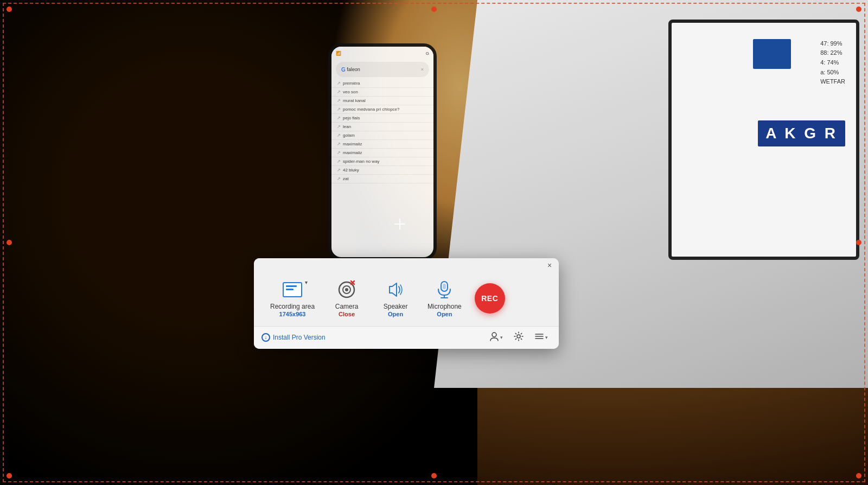 This screenshot has height=485, width=868. Describe the element at coordinates (395, 314) in the screenshot. I see `speaker-status: Open` at that location.